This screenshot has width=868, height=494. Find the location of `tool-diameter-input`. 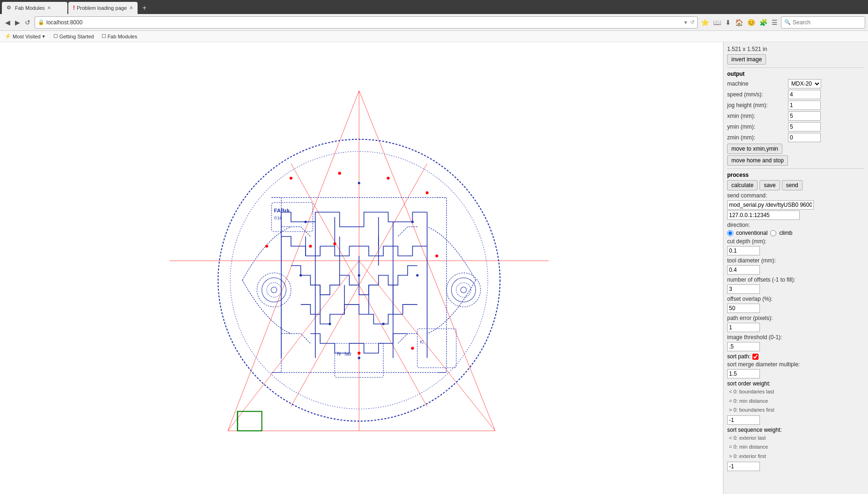

tool-diameter-input is located at coordinates (744, 270).